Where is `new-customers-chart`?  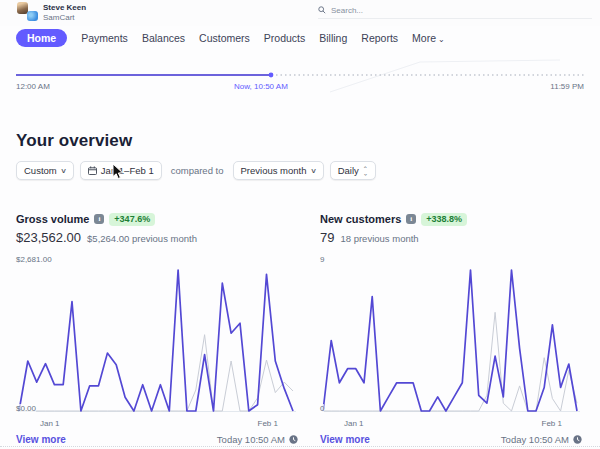
new-customers-chart is located at coordinates (451, 340).